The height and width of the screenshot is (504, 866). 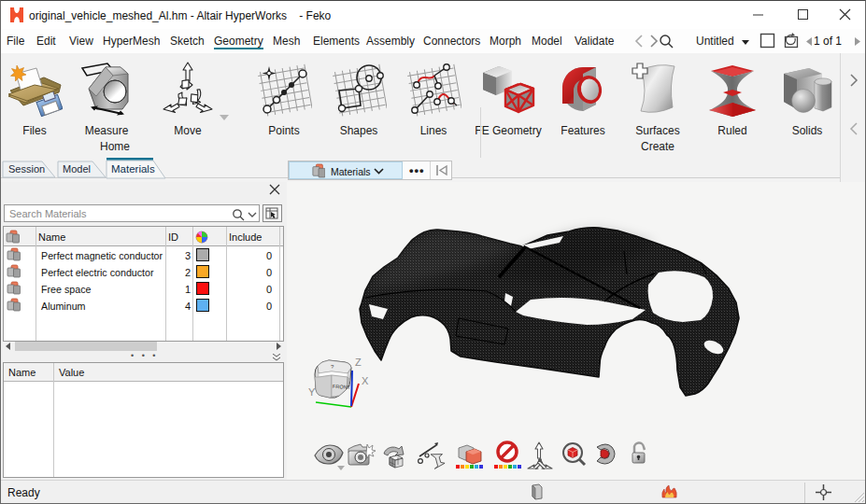 I want to click on svg-text: Z, so click(x=359, y=362).